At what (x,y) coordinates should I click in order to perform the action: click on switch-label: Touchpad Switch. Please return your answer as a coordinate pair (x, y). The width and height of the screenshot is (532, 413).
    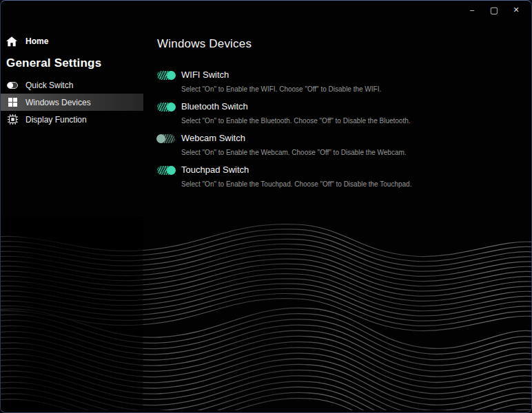
    Looking at the image, I should click on (296, 169).